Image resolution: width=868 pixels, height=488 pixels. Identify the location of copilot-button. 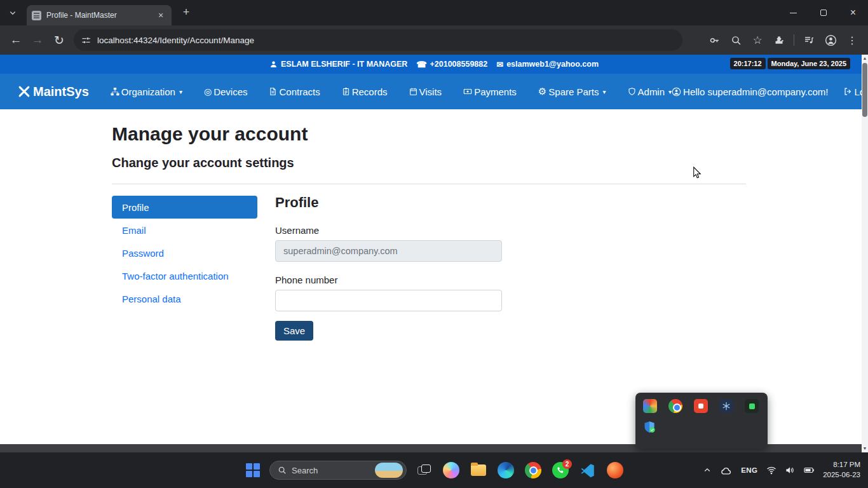
(451, 470).